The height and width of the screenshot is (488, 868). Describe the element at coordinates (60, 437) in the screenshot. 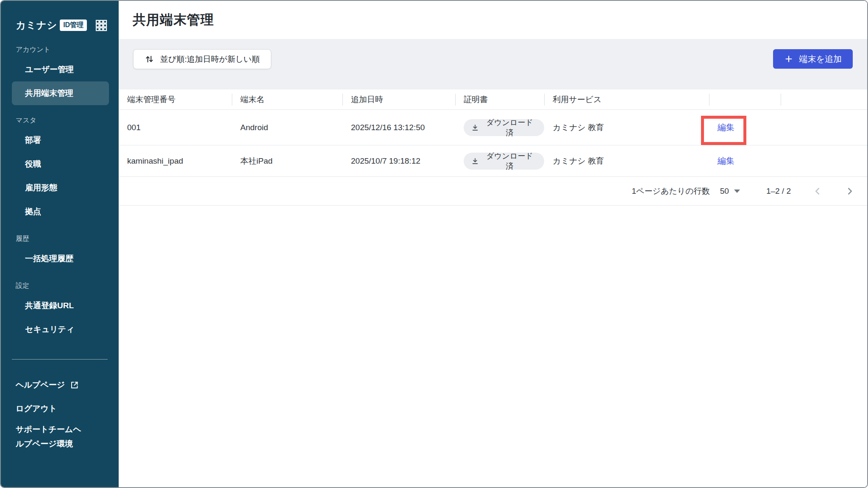

I see `sidebar-item-support-help-env: サポートチームヘルプページ環境` at that location.